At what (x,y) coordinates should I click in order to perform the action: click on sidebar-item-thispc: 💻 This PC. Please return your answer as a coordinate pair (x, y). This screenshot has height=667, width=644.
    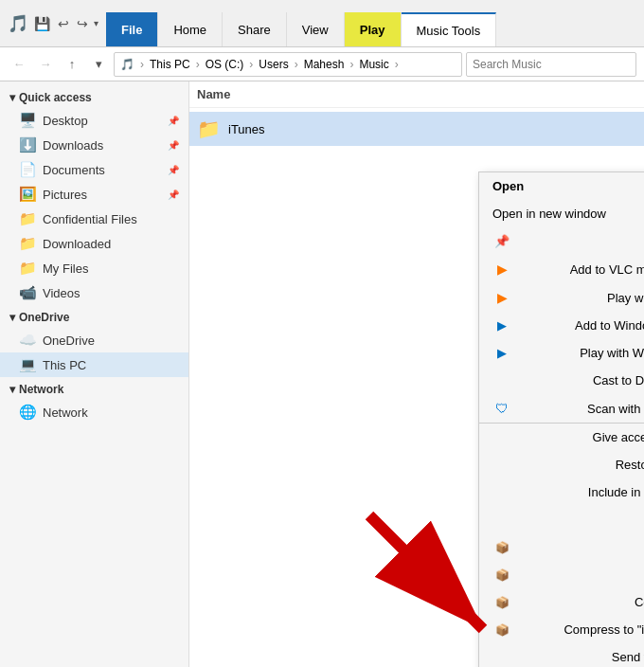
    Looking at the image, I should click on (95, 365).